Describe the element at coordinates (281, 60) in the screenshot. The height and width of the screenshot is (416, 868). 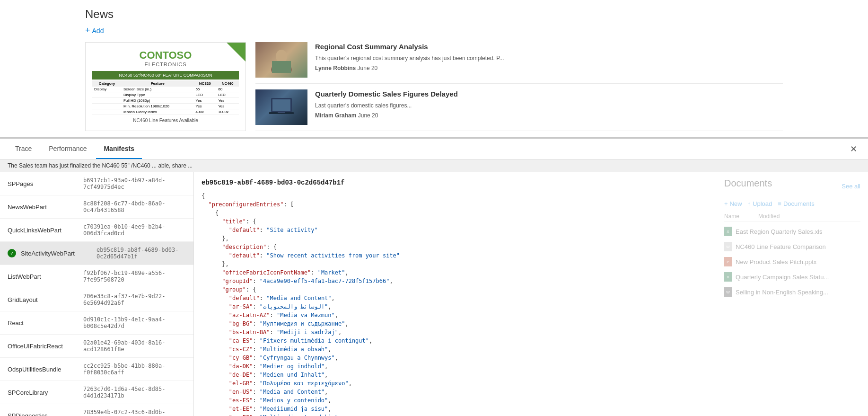
I see `person-illustration` at that location.